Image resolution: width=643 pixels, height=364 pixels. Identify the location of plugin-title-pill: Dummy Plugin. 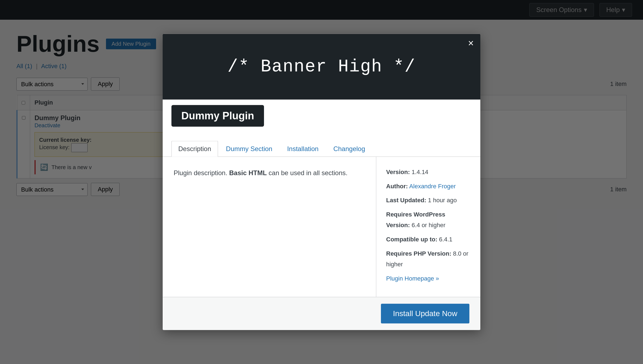
(218, 116).